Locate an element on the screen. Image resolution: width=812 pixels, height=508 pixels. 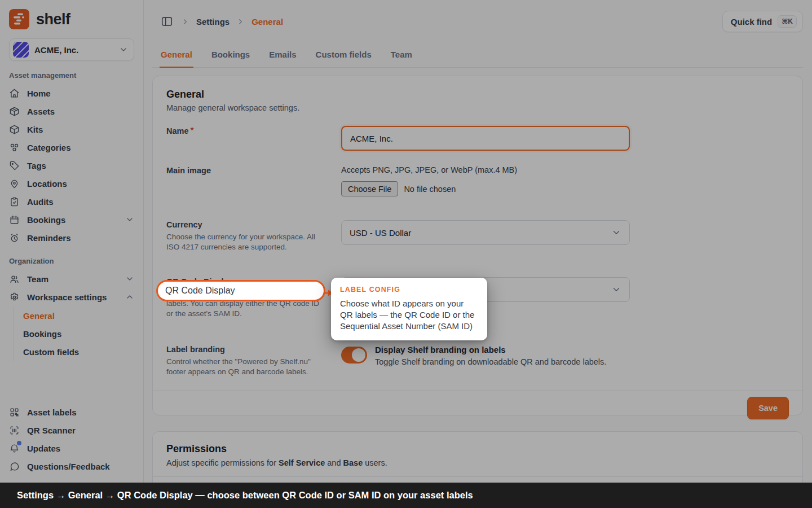
currency-selected-value: USD - US Dollar is located at coordinates (380, 233).